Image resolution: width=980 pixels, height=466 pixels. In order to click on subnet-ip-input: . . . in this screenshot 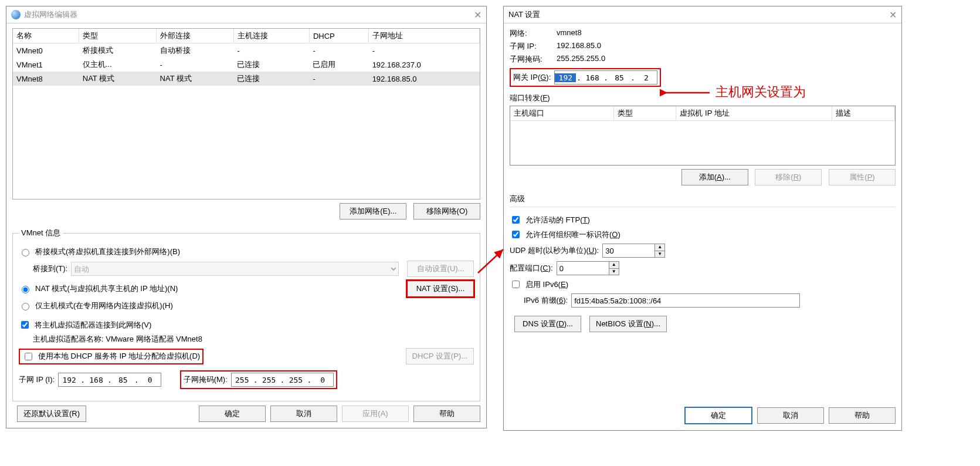, I will do `click(109, 380)`.